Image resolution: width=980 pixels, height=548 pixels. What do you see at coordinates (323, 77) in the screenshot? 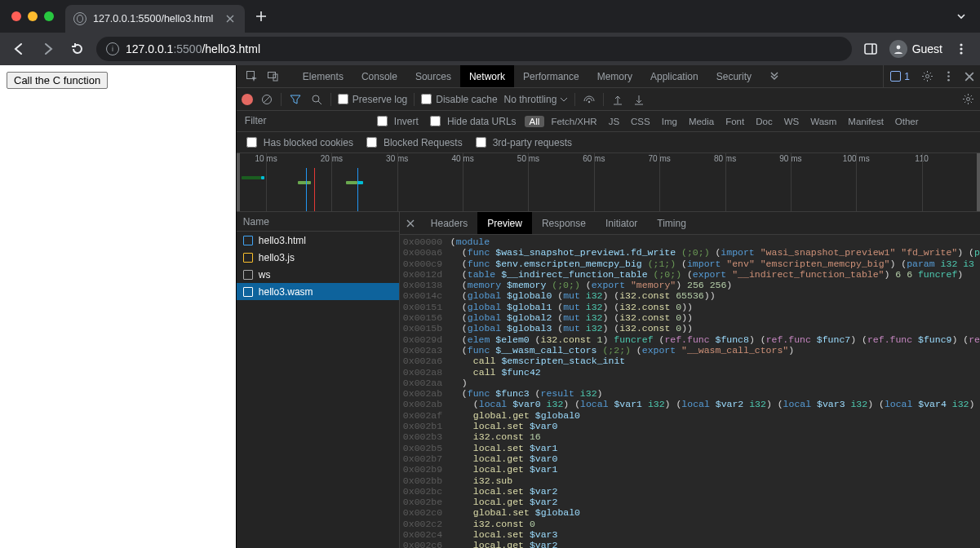
I see `devtools-tab-elements: Elements` at bounding box center [323, 77].